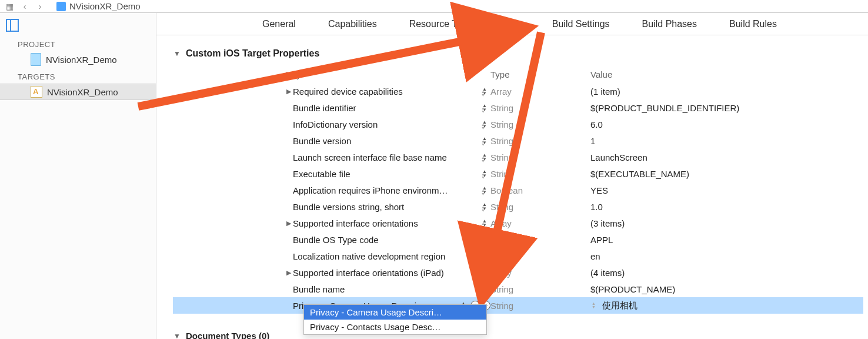 The image size is (868, 339). What do you see at coordinates (727, 74) in the screenshot?
I see `col-header-value: Value` at bounding box center [727, 74].